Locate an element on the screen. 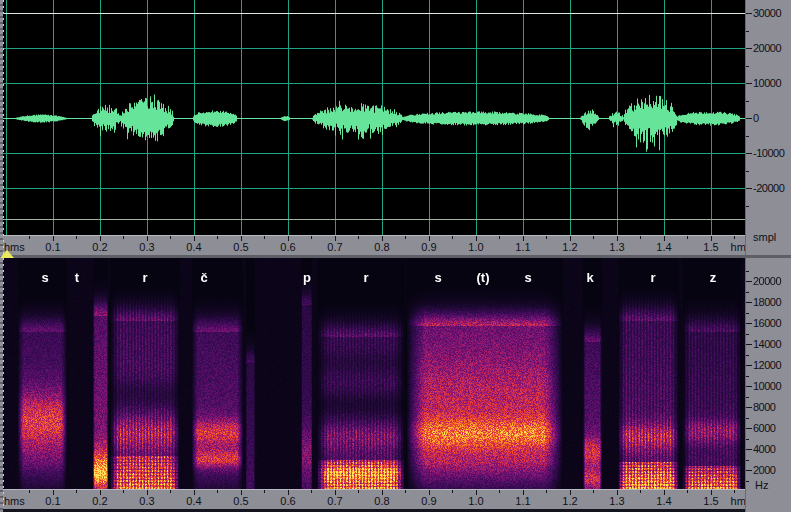 The image size is (791, 512). spectrogram-time-ruler: hms hms 0.10.20.30.40.50.60.70.80.91.01.… is located at coordinates (372, 499).